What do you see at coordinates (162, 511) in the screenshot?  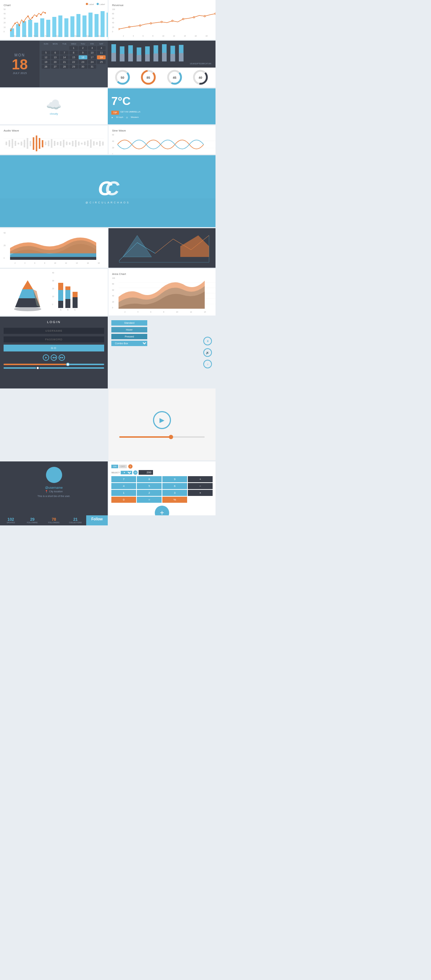 I see `big-plus-button: +` at bounding box center [162, 511].